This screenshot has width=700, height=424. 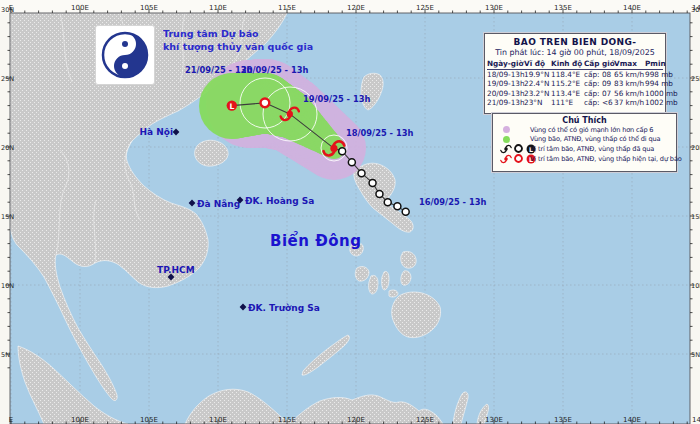 I want to click on info-cell: 37 km/h, so click(x=630, y=102).